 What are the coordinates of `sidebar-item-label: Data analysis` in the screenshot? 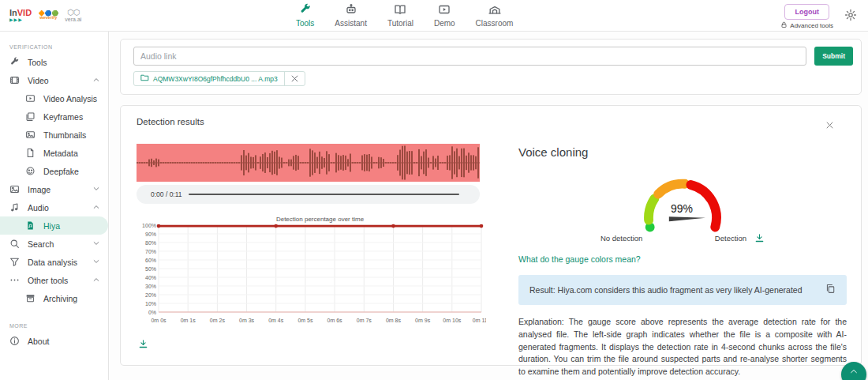 It's located at (52, 262).